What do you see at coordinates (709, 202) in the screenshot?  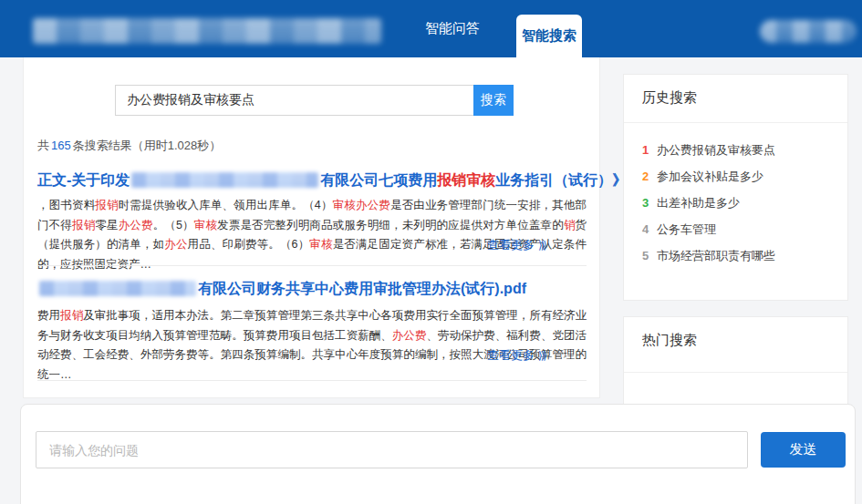 I see `history-search-list: 1 办公费报销及审核要点 2 参加会议补贴是多少 3 出差补助是多少 4 公务车…` at bounding box center [709, 202].